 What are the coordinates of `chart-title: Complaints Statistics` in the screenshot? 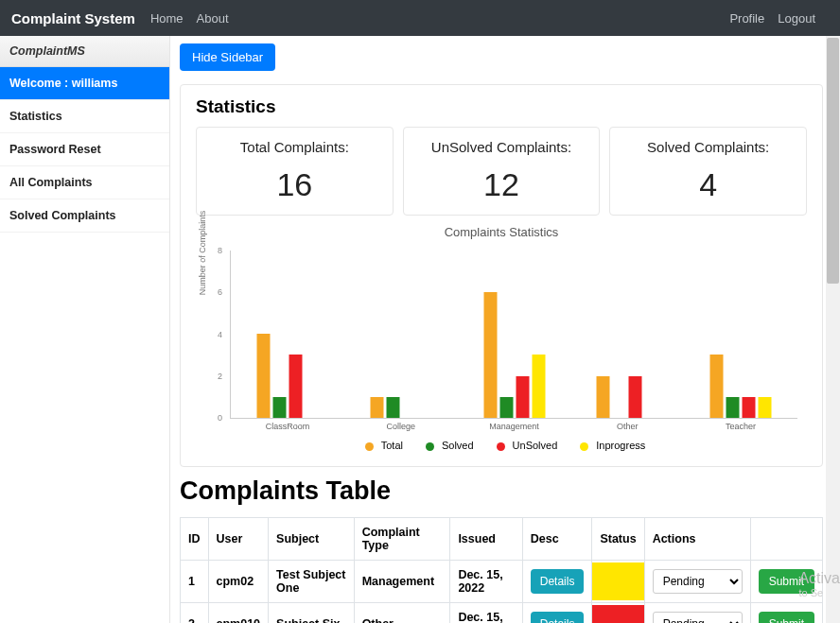 It's located at (501, 233).